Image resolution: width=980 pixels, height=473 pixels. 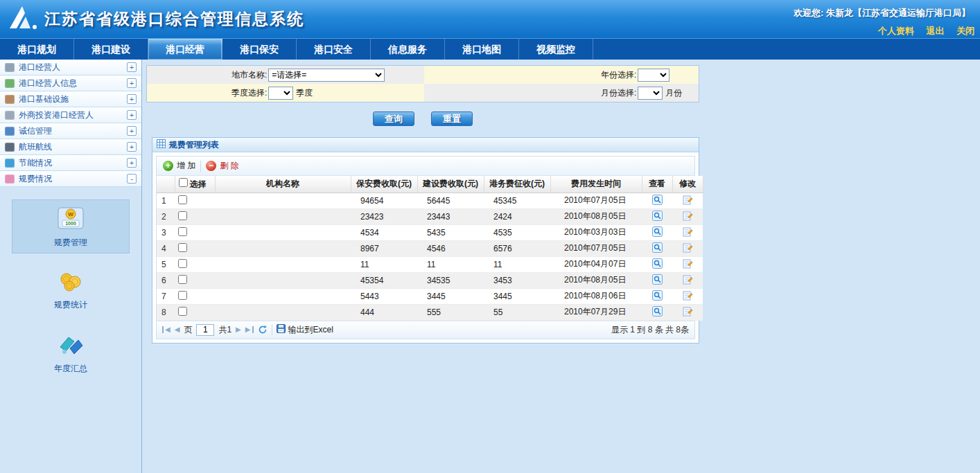 I want to click on record-count-summary: 显示 1 到 8 条 共 8条, so click(x=650, y=330).